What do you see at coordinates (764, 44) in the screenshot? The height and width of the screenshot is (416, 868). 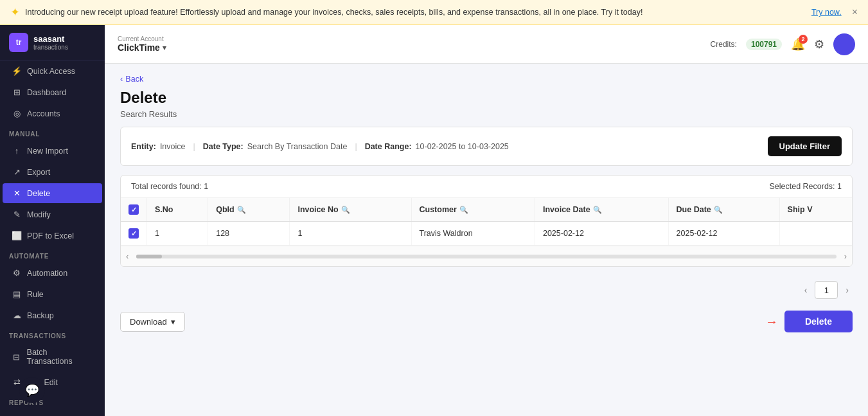 I see `credits-value: 100791` at bounding box center [764, 44].